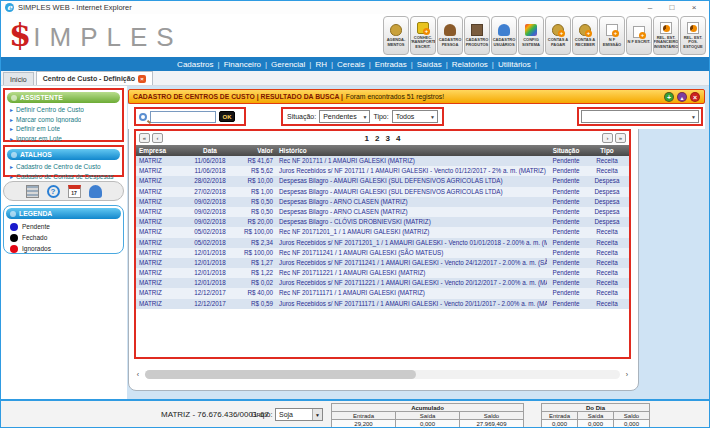 This screenshot has width=710, height=428. Describe the element at coordinates (162, 150) in the screenshot. I see `col-empresa: Empresa` at that location.